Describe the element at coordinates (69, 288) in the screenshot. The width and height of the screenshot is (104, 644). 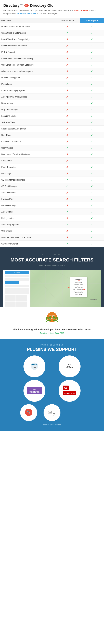
I see `map-pin-2: 📍` at that location.